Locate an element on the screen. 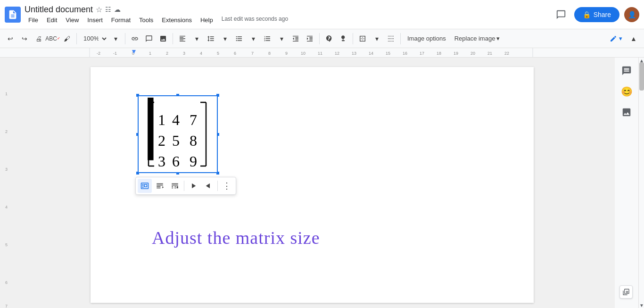 This screenshot has height=308, width=644. zoom-select: 100% 75% 125% 150% is located at coordinates (94, 39).